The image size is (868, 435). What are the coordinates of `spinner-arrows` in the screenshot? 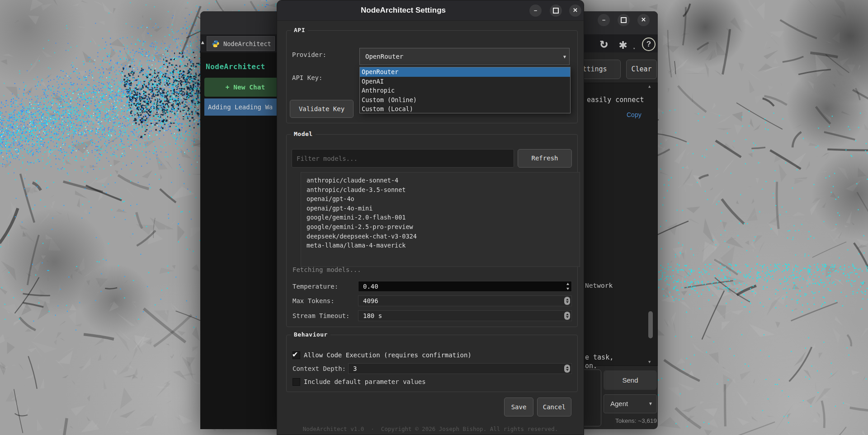 It's located at (568, 286).